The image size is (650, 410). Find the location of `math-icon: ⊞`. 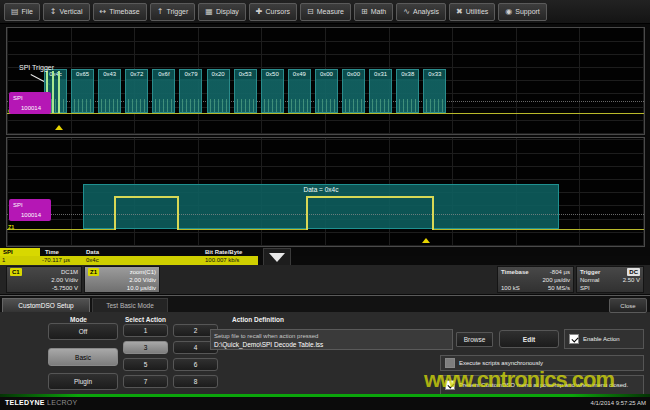

math-icon: ⊞ is located at coordinates (364, 12).